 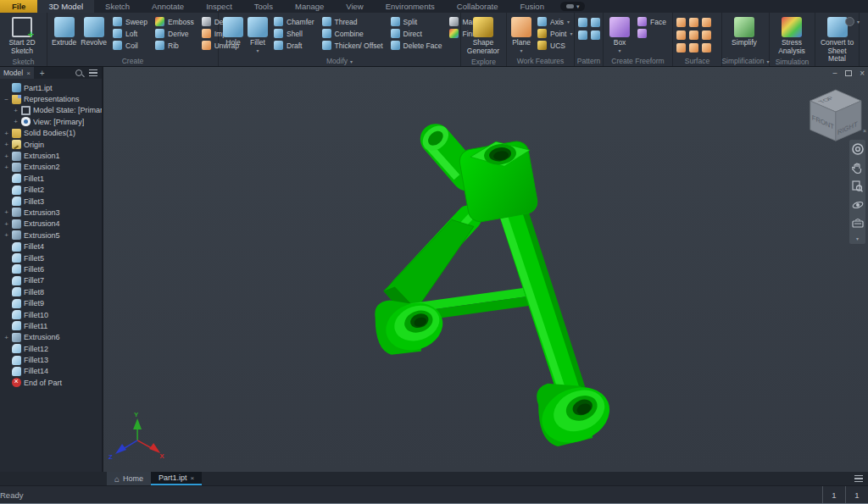 What do you see at coordinates (52, 190) in the screenshot?
I see `tree-item-fillet2: Fillet2` at bounding box center [52, 190].